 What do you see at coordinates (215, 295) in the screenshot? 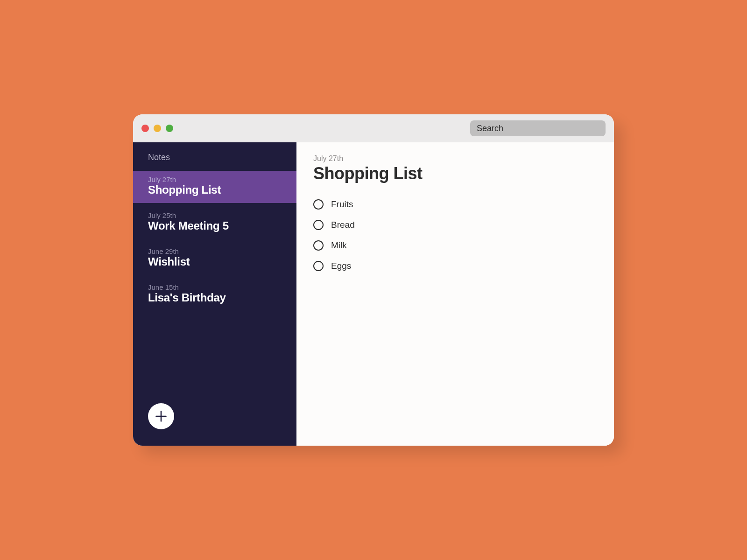
I see `note-item-lisas-birthday: June 15th Lisa's Birthday` at bounding box center [215, 295].